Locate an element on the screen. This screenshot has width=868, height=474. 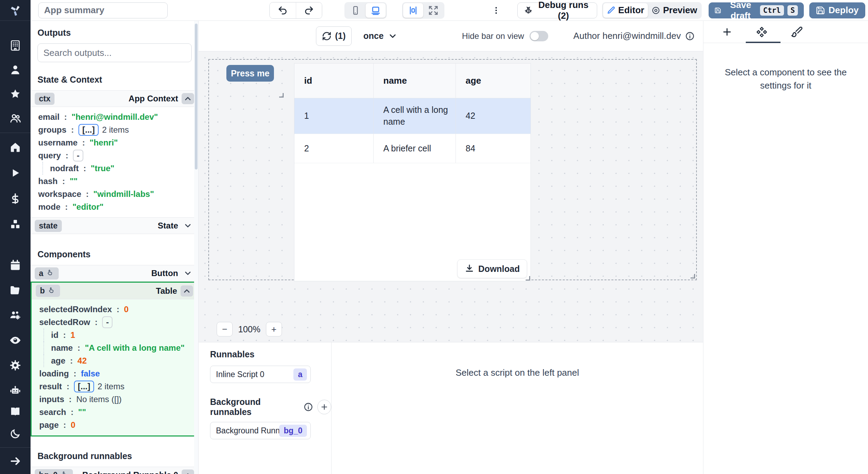
insert-component-tab is located at coordinates (727, 32).